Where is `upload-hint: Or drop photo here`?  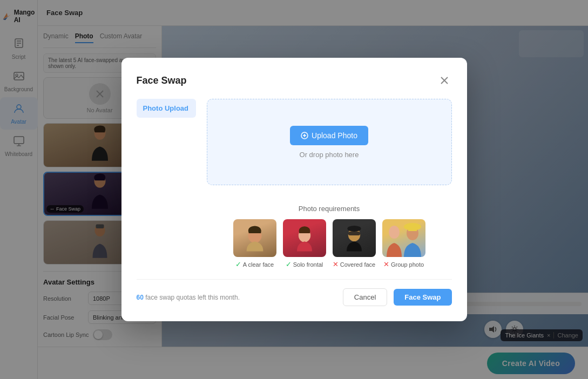 upload-hint: Or drop photo here is located at coordinates (329, 154).